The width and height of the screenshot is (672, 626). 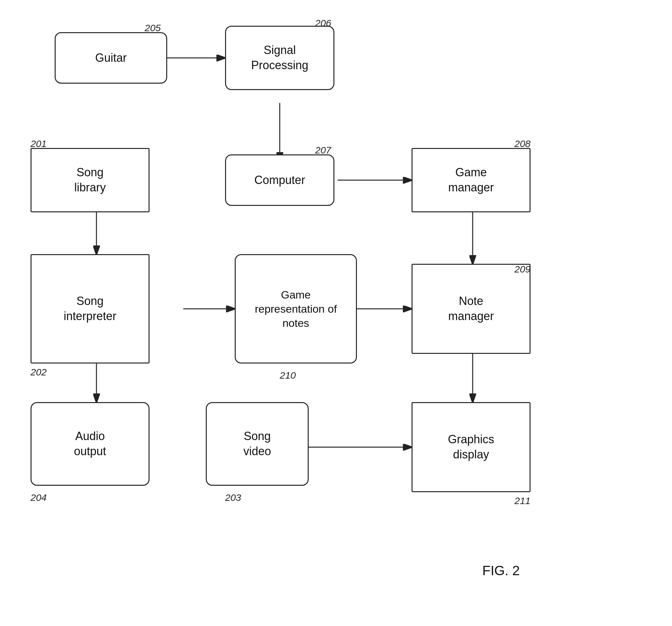 I want to click on signal-ref: 206, so click(x=323, y=23).